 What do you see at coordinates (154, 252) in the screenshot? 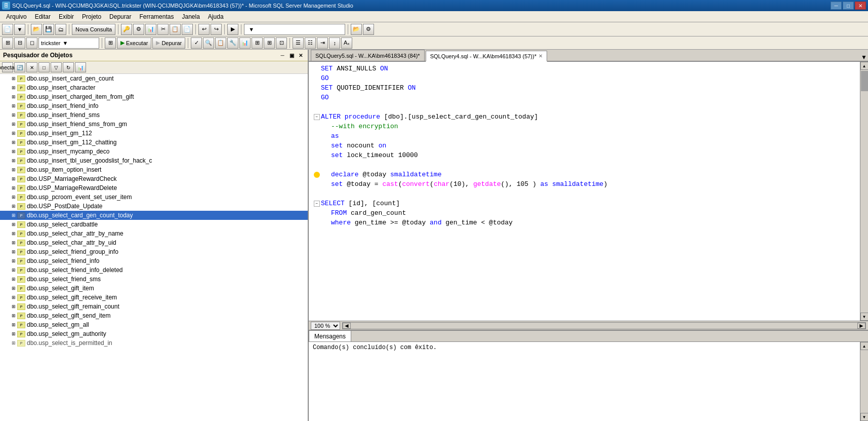
I see `list-item: ⊞ P dbo.usp_select_friend_group_info` at bounding box center [154, 252].